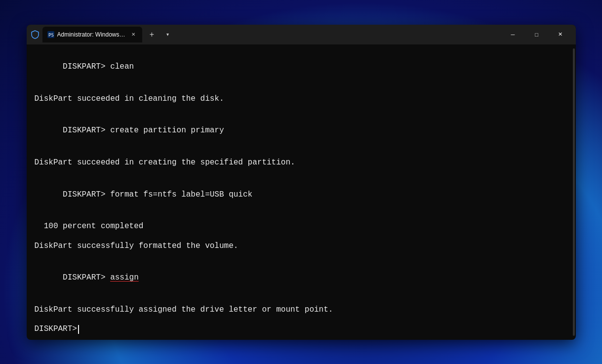 Image resolution: width=602 pixels, height=364 pixels. What do you see at coordinates (168, 35) in the screenshot?
I see `tab-dropdown-button: ▾` at bounding box center [168, 35].